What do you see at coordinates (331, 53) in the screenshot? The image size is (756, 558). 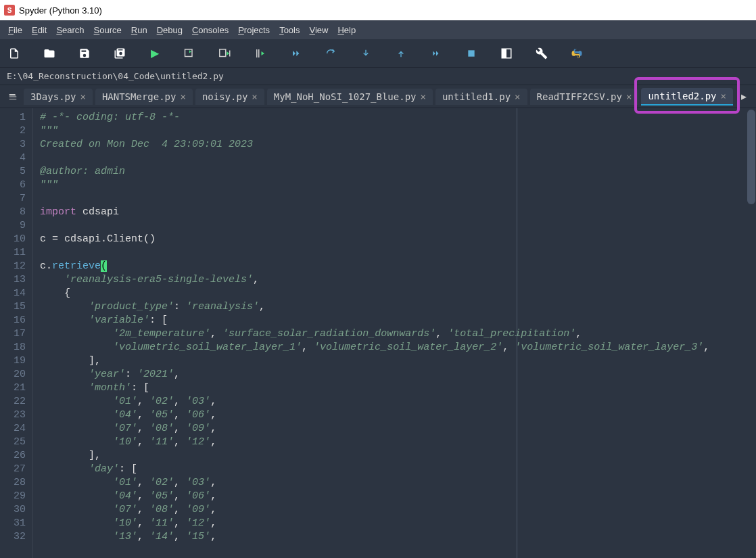 I see `debug-step-over-icon` at bounding box center [331, 53].